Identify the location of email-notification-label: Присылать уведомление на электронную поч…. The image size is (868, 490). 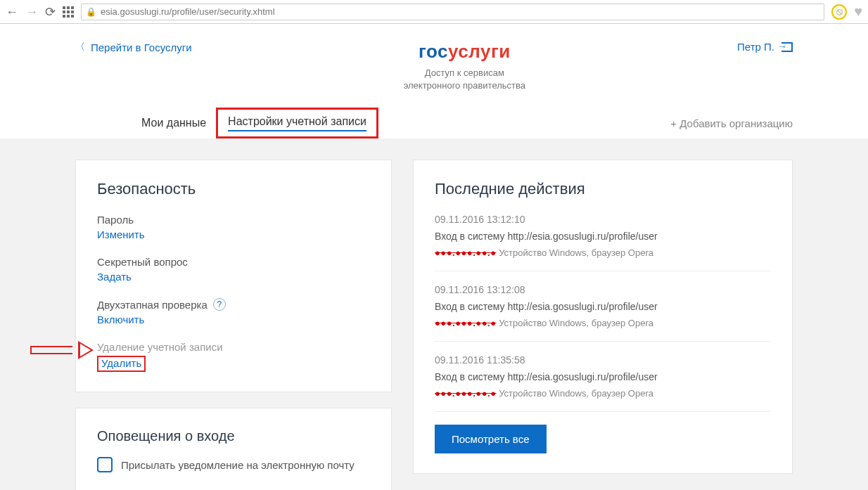
(238, 465).